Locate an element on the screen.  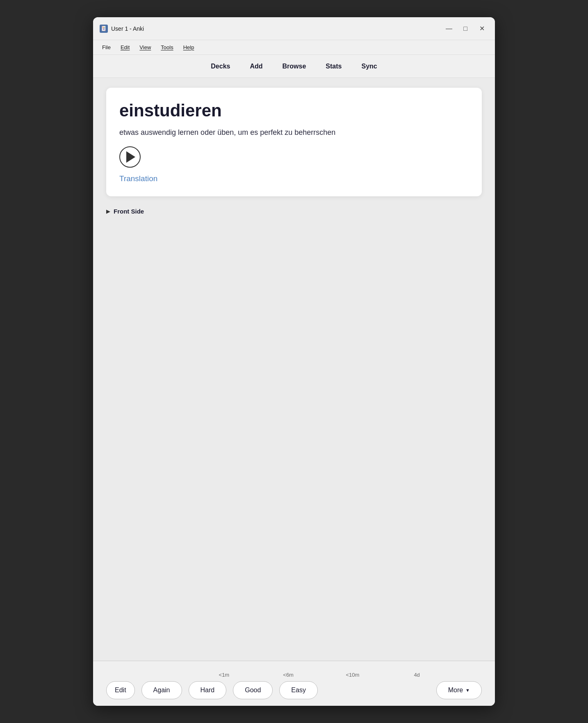
easy-button: Easy is located at coordinates (299, 690).